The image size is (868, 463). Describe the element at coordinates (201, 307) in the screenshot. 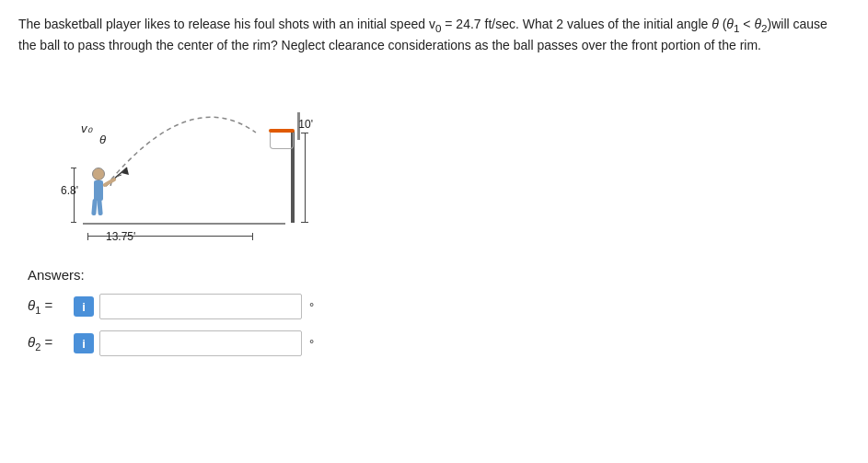

I see `theta1-input` at that location.